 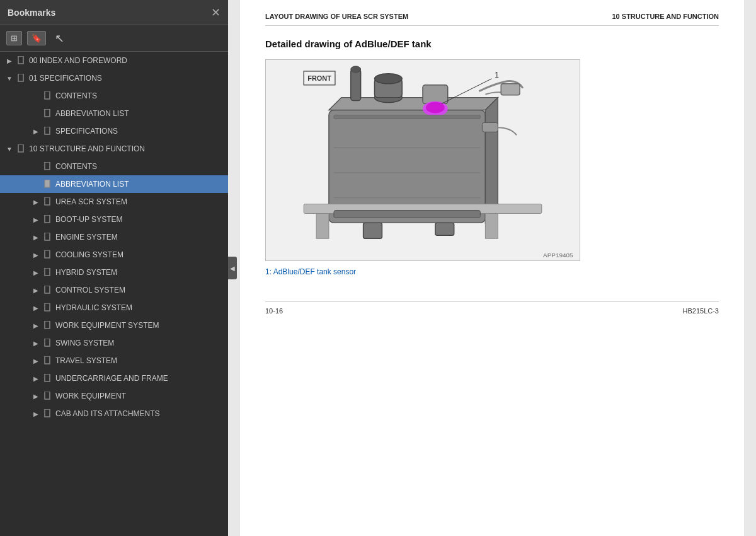 I want to click on expand-all-button: ⊞, so click(x=14, y=38).